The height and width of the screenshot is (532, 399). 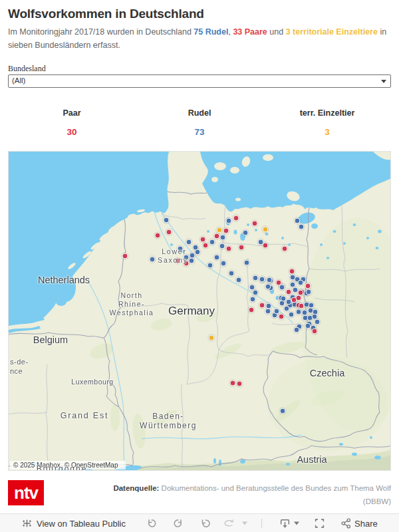 I want to click on device-dropdown-caret, so click(x=297, y=523).